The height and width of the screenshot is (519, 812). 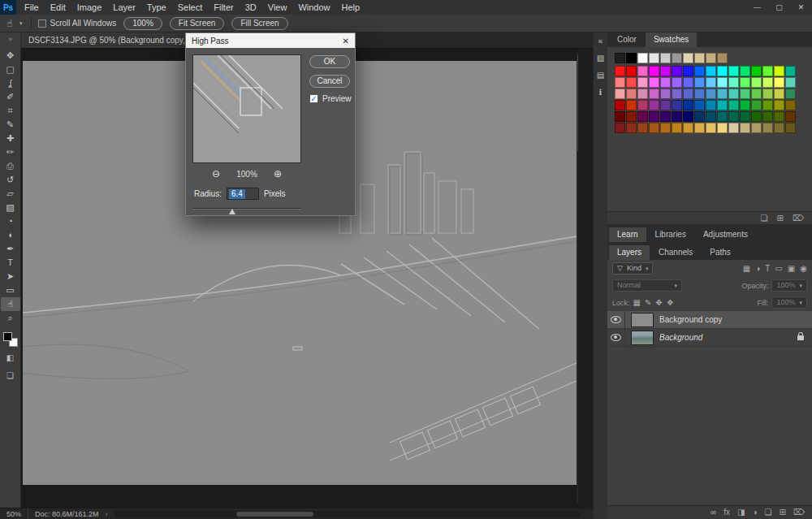 What do you see at coordinates (278, 7) in the screenshot?
I see `menu-item-view: View` at bounding box center [278, 7].